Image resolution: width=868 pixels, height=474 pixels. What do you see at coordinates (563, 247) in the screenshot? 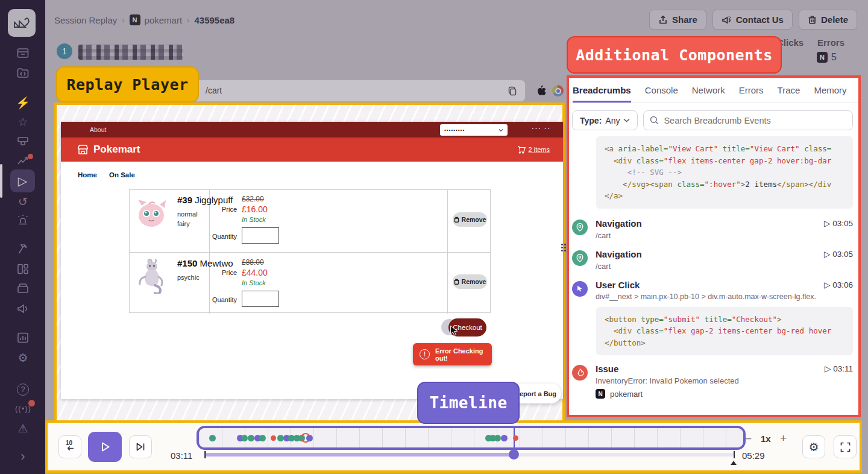
I see `panel-resize-handle` at bounding box center [563, 247].